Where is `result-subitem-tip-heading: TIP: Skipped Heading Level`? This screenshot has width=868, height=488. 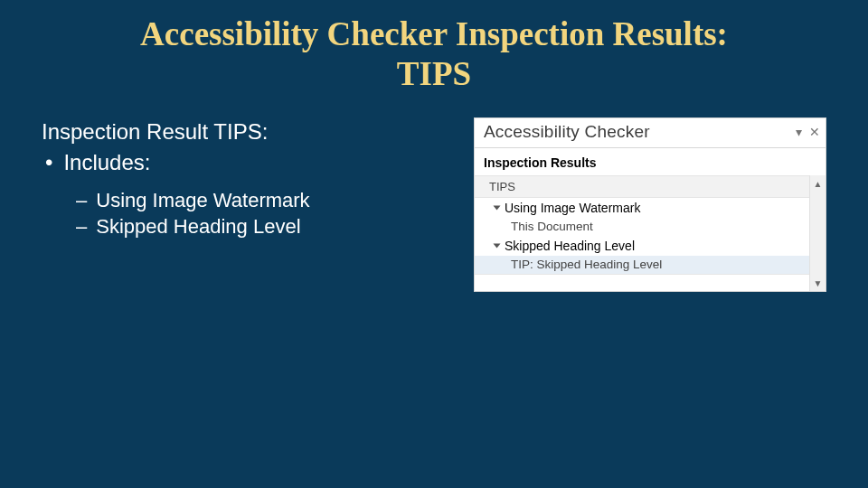
result-subitem-tip-heading: TIP: Skipped Heading Level is located at coordinates (642, 265).